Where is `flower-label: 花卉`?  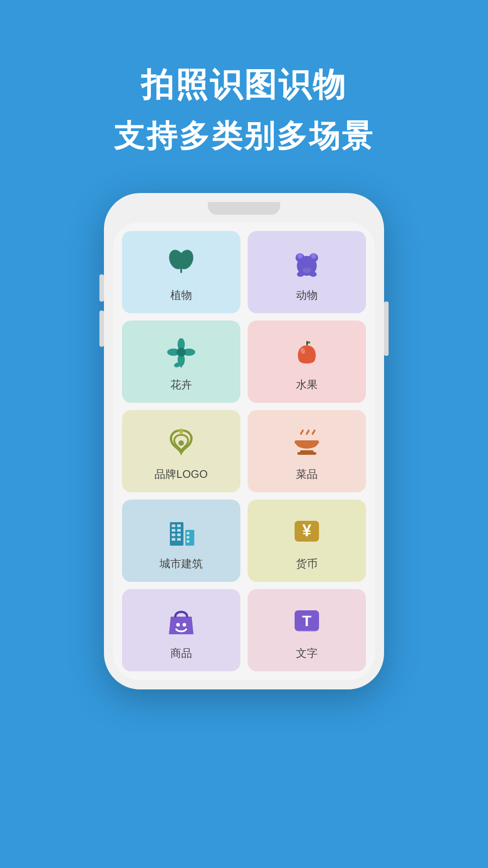 flower-label: 花卉 is located at coordinates (181, 385).